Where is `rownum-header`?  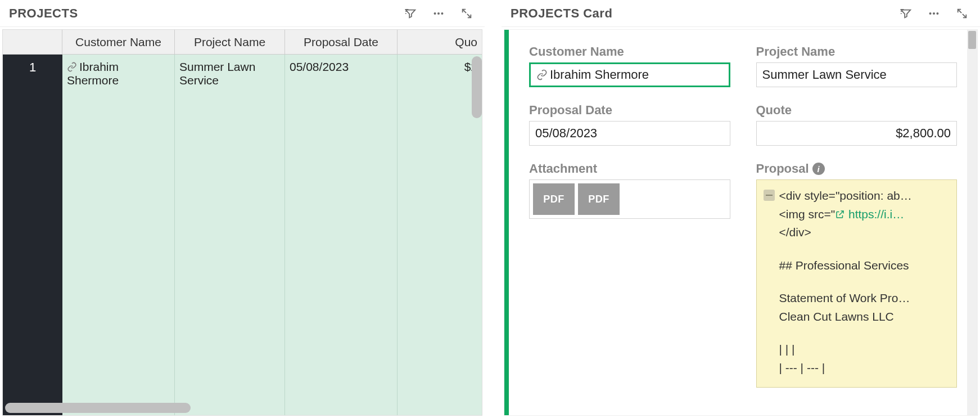
rownum-header is located at coordinates (33, 42).